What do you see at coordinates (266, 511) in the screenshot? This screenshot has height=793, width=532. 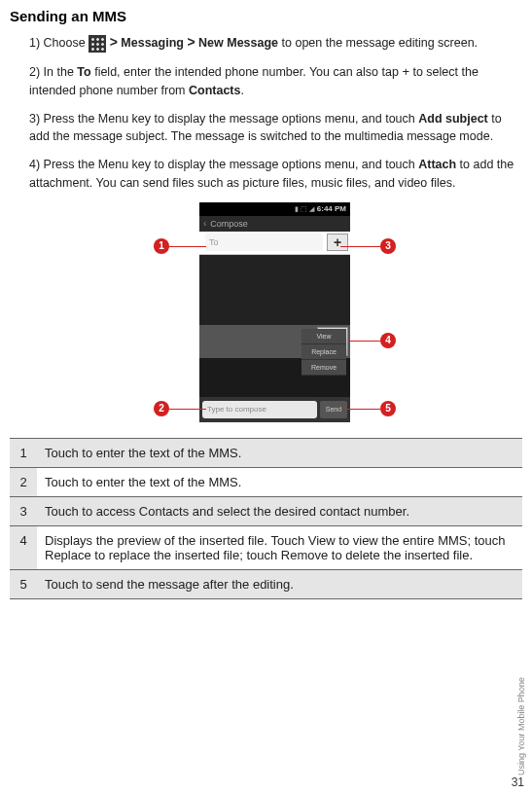 I see `table-row: 3 Touch to access Contacts and select th…` at bounding box center [266, 511].